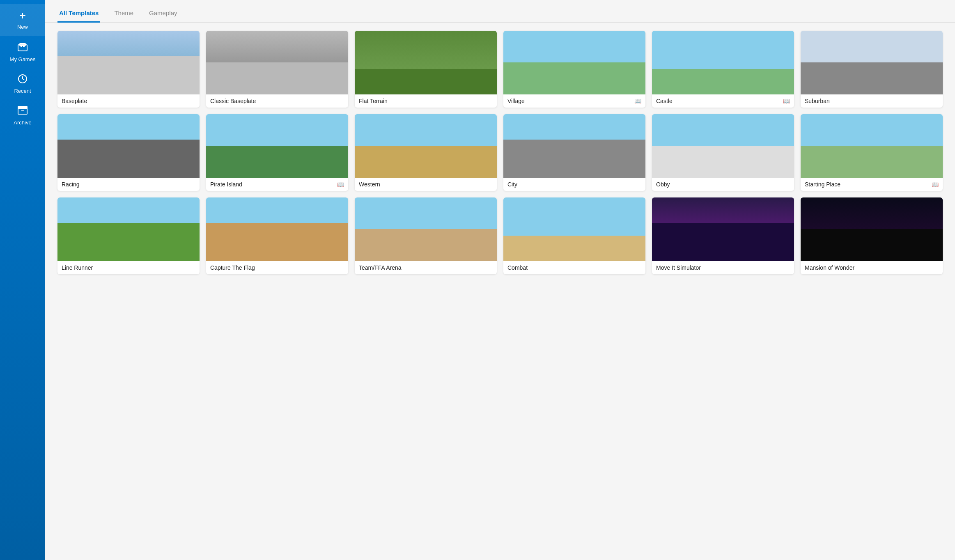 This screenshot has width=955, height=560. Describe the element at coordinates (723, 146) in the screenshot. I see `template-thumbnail-obby` at that location.